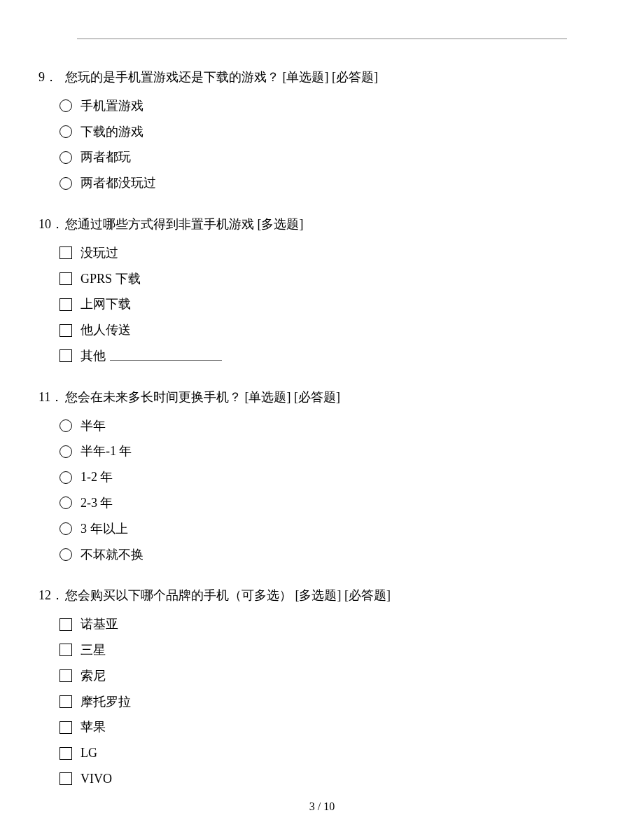  What do you see at coordinates (322, 77) in the screenshot?
I see `question-header: 9．您玩的是手机置游戏还是下载的游戏？ [单选题] [必答题]` at bounding box center [322, 77].